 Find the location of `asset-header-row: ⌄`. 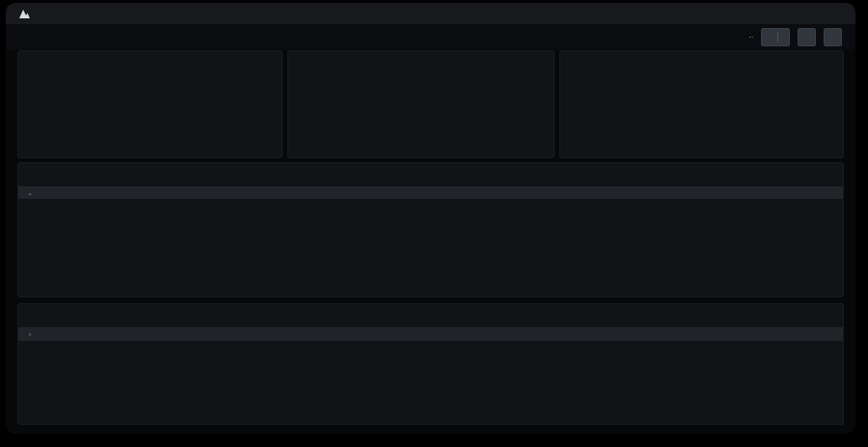

asset-header-row: ⌄ is located at coordinates (430, 193).